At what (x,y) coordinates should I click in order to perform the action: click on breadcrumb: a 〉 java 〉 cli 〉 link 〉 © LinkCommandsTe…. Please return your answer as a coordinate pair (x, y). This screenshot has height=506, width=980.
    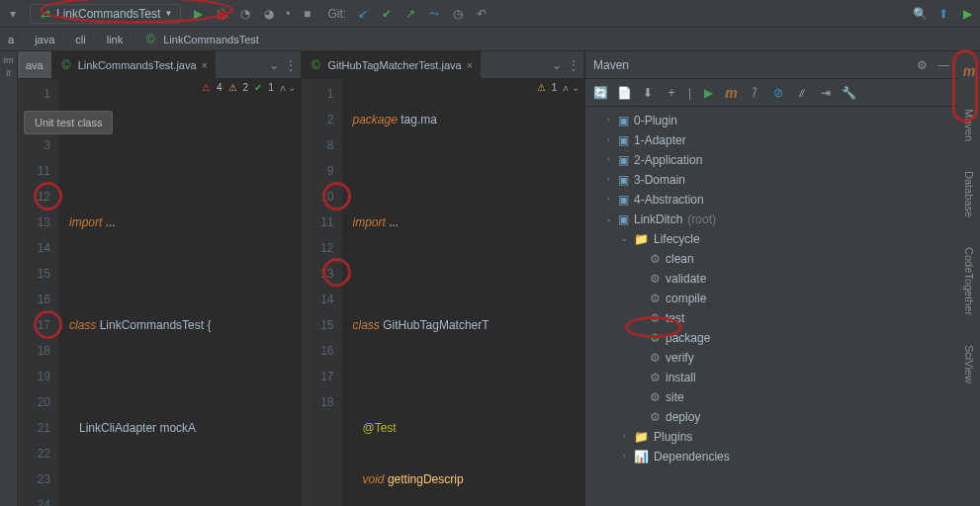
    Looking at the image, I should click on (490, 40).